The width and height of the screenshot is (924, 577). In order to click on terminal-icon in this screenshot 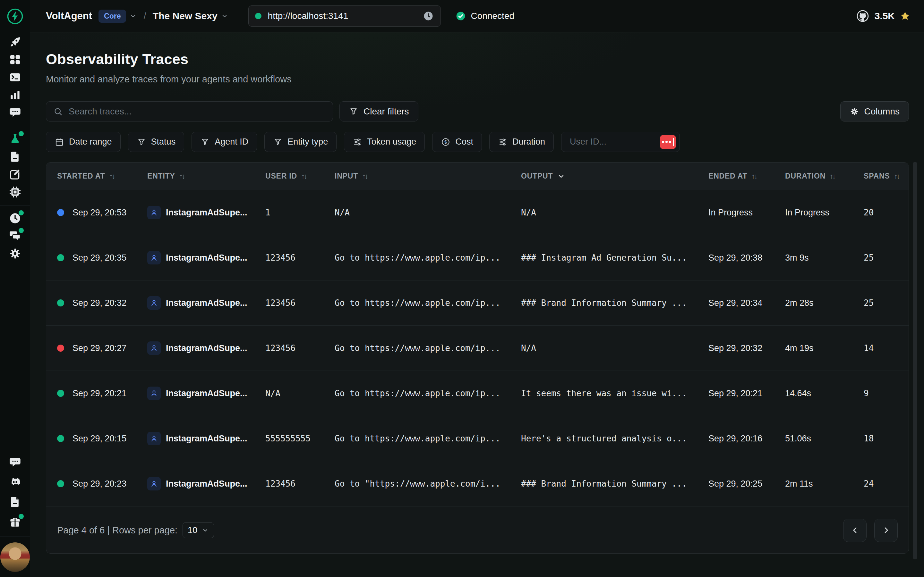, I will do `click(15, 77)`.